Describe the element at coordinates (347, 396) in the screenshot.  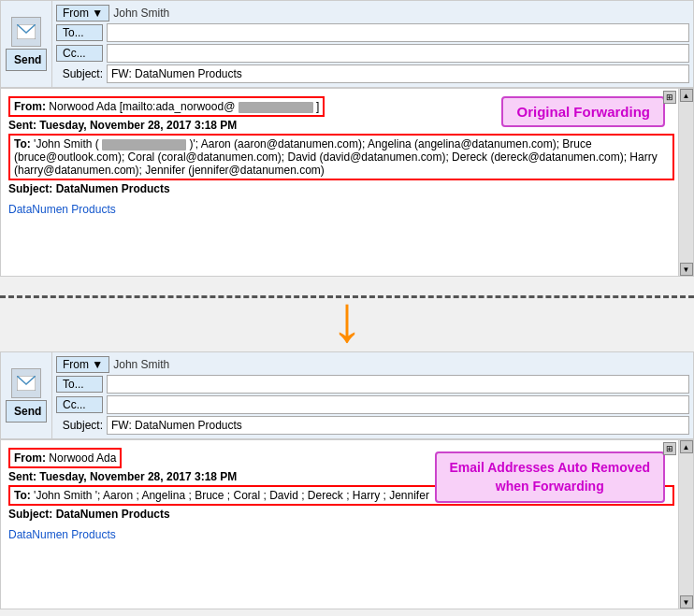
I see `bottom-compose-header: Send From ▼ John Smith To... Cc... Subje…` at that location.